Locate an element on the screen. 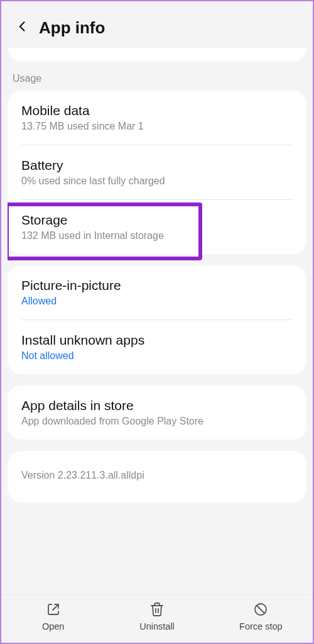 This screenshot has height=644, width=314. previous-card-tail is located at coordinates (157, 55).